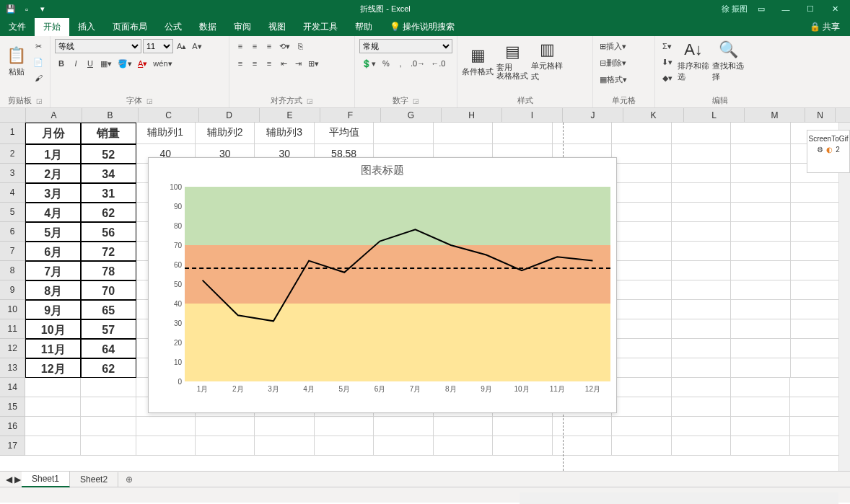  I want to click on maximize-icon: ☐, so click(810, 9).